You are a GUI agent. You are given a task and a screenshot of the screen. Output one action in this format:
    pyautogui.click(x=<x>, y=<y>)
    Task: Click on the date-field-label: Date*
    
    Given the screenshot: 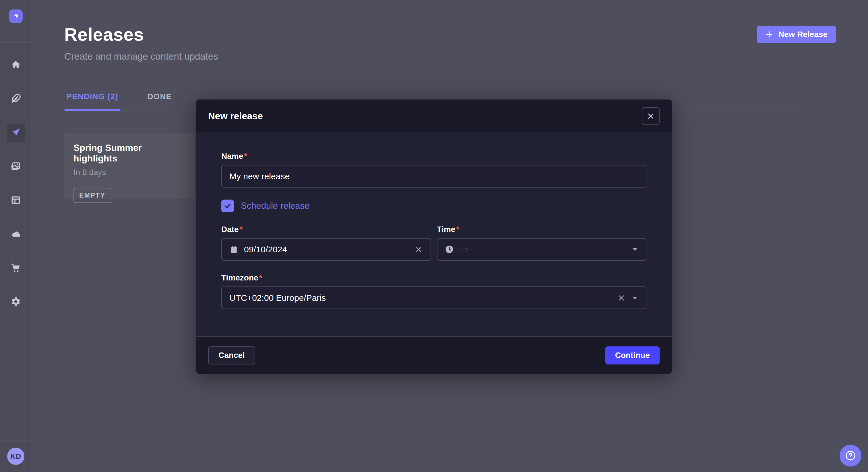 What is the action you would take?
    pyautogui.click(x=326, y=230)
    